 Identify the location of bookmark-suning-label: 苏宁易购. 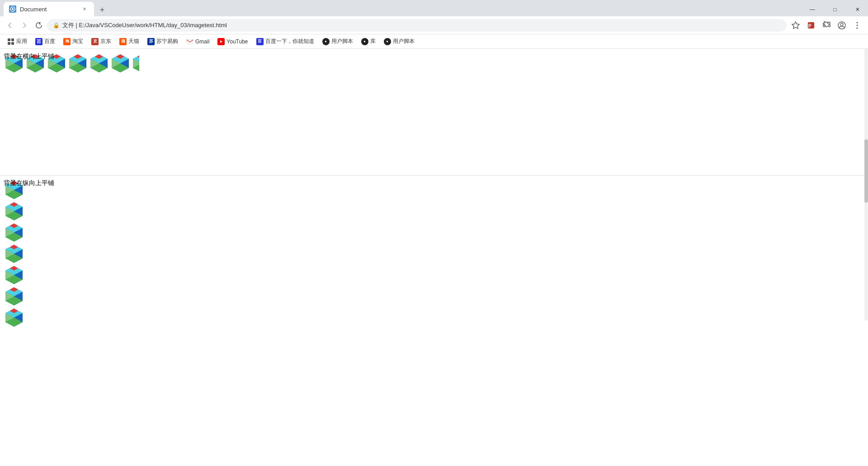
(167, 42).